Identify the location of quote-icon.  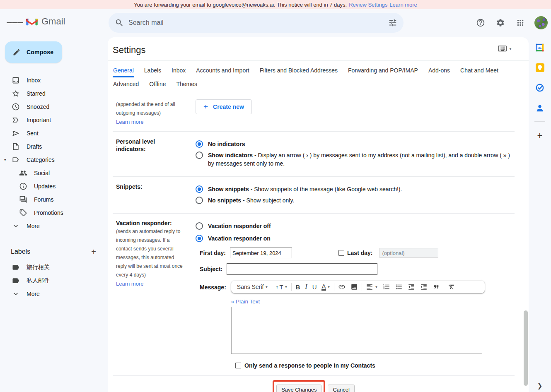
(436, 287).